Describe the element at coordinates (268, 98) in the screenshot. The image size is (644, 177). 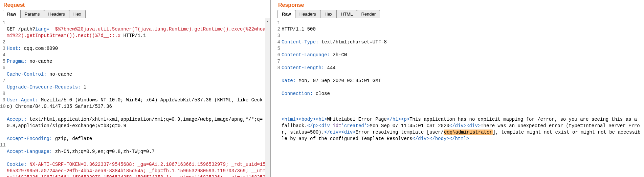
I see `request-scrollbar` at that location.